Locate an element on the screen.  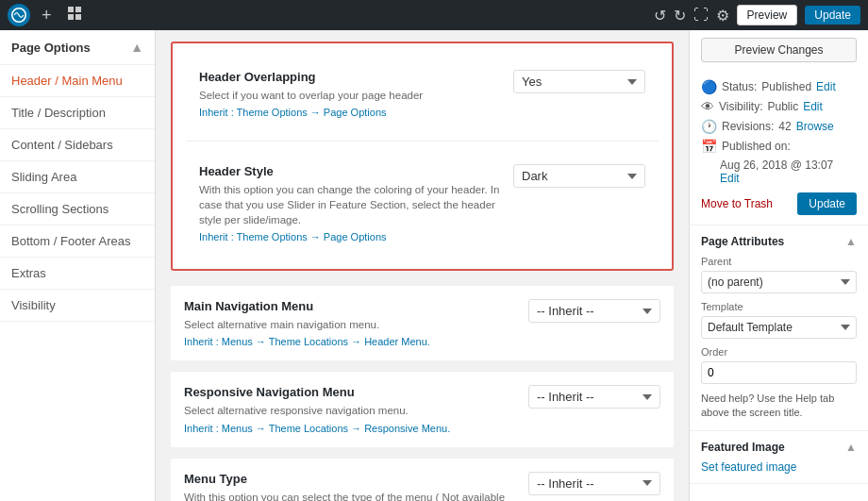
add-icon: + is located at coordinates (47, 15).